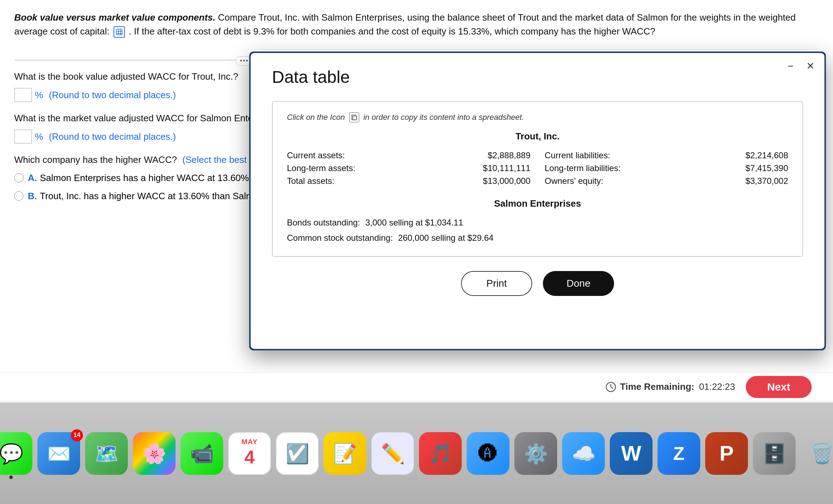  What do you see at coordinates (297, 453) in the screenshot?
I see `dock-reminders: ☑️` at bounding box center [297, 453].